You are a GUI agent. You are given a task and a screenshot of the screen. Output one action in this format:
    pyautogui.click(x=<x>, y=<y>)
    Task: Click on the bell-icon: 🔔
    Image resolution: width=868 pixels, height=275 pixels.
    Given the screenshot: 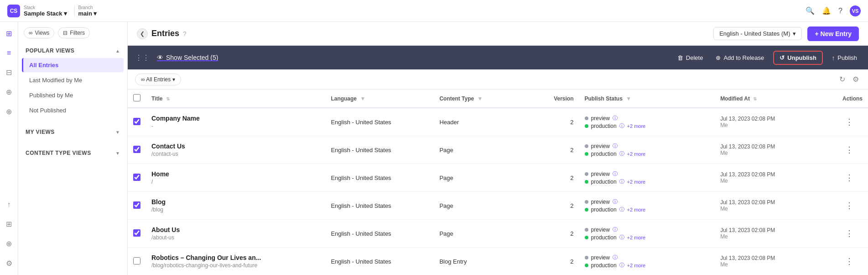 What is the action you would take?
    pyautogui.click(x=826, y=11)
    